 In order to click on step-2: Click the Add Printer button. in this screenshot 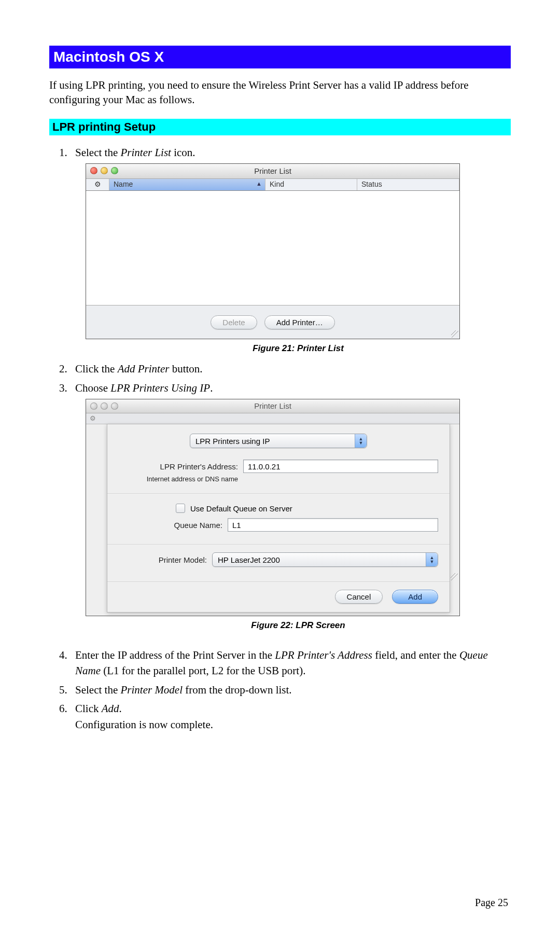, I will do `click(290, 369)`.